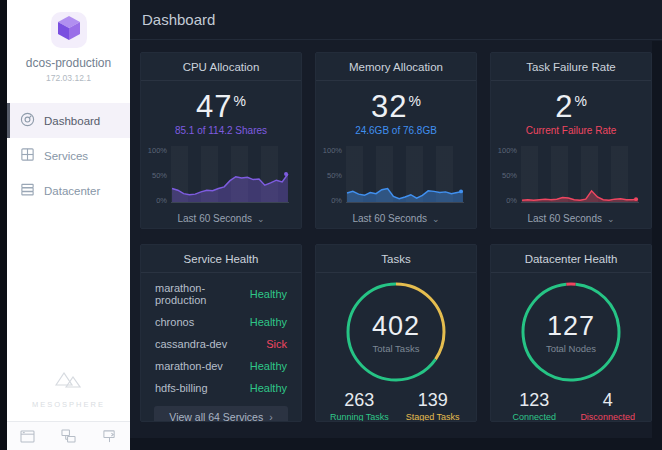  What do you see at coordinates (72, 191) in the screenshot?
I see `sidebar-item-label: Datacenter` at bounding box center [72, 191].